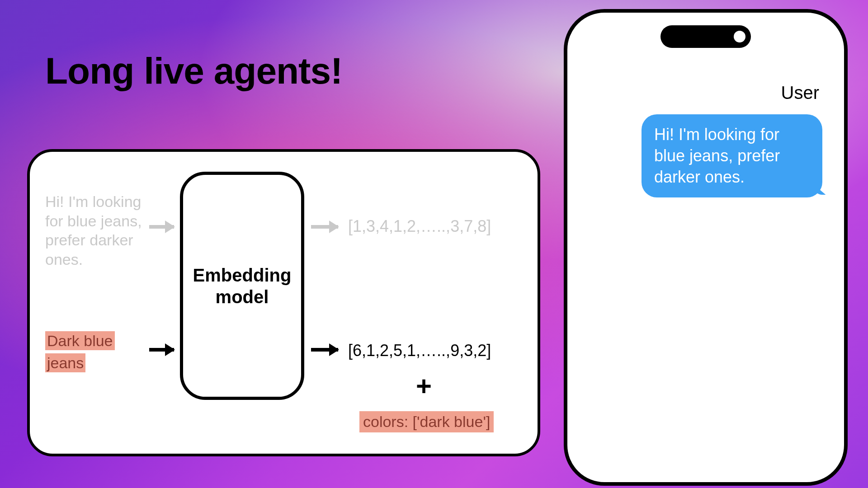 The height and width of the screenshot is (488, 868). I want to click on page-title: Long live agents!, so click(193, 71).